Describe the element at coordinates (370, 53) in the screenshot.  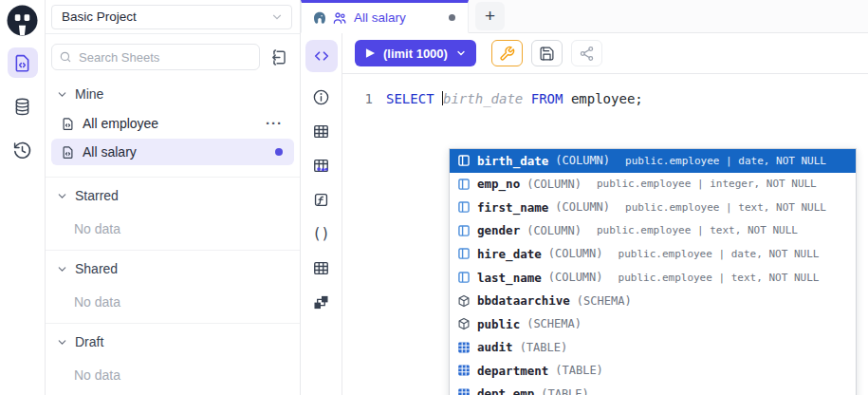
I see `play-icon` at that location.